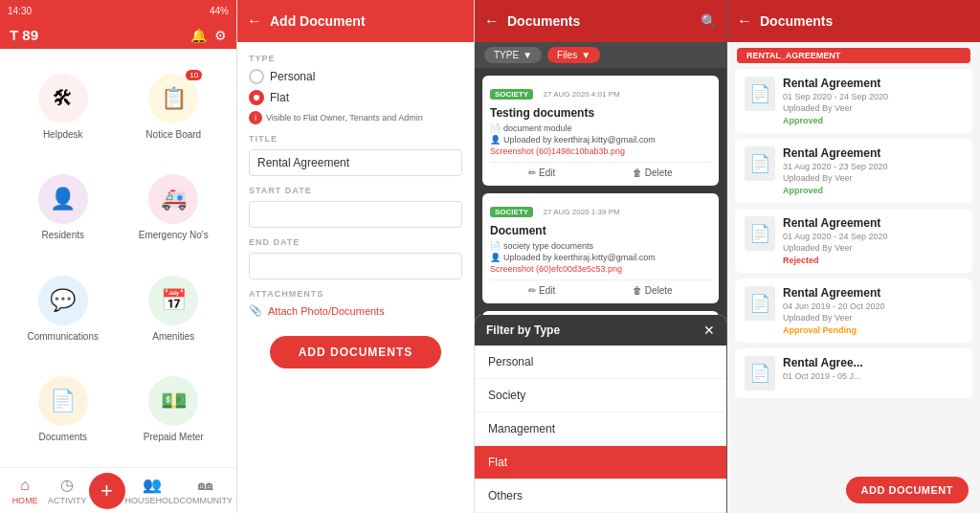 The image size is (980, 513). I want to click on visible-note: i Visible to Flat Owner, Tenants and Adm…, so click(356, 118).